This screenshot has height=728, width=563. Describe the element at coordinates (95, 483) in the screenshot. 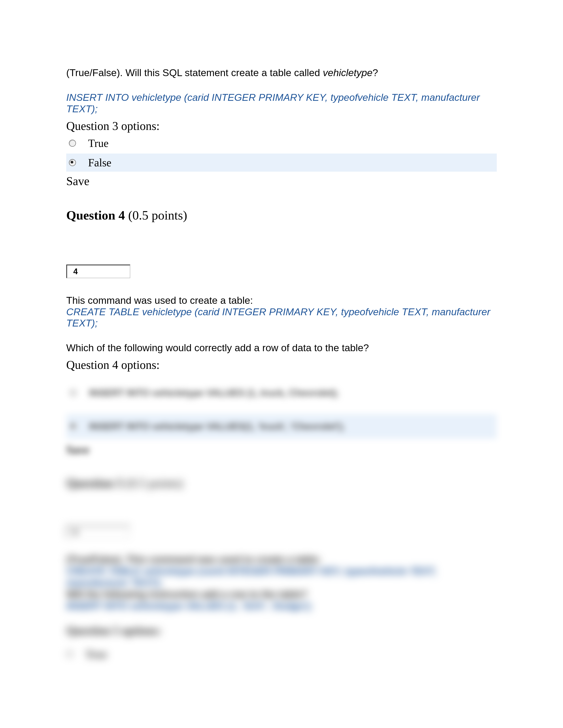

I see `q5-header-bold: Question 5` at that location.